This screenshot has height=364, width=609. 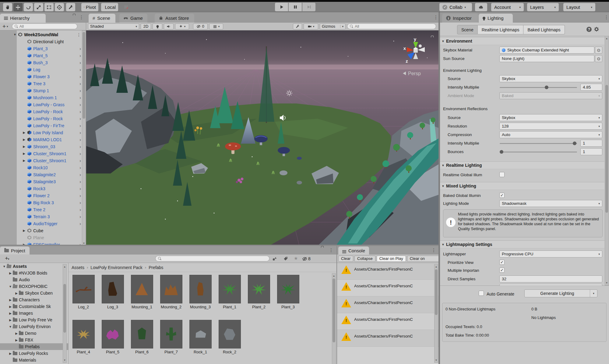 I want to click on scene-grid-dropdown: ▾, so click(x=216, y=26).